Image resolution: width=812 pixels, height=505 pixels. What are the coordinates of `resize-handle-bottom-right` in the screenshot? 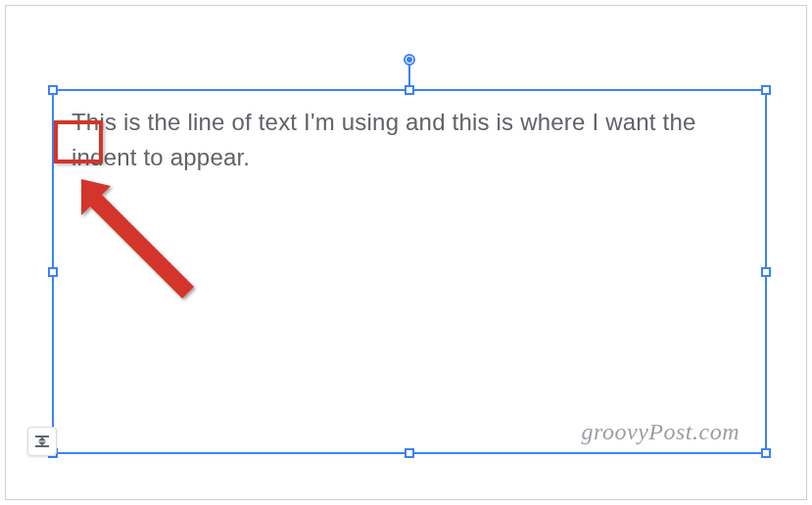 It's located at (766, 453).